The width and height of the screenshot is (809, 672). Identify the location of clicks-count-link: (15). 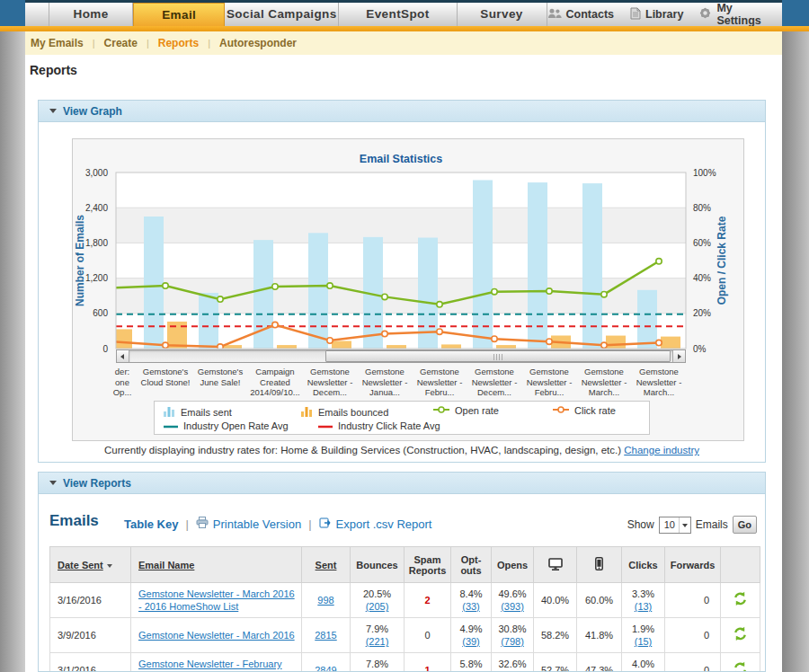
(644, 641).